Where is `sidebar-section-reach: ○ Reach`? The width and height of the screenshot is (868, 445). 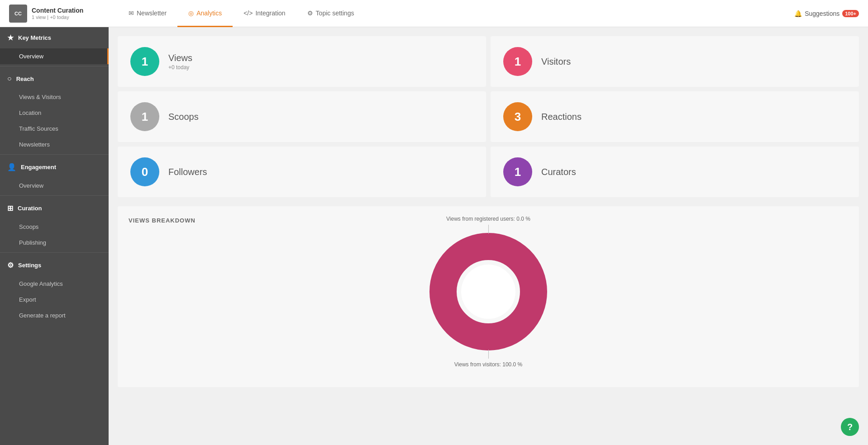
sidebar-section-reach: ○ Reach is located at coordinates (54, 79).